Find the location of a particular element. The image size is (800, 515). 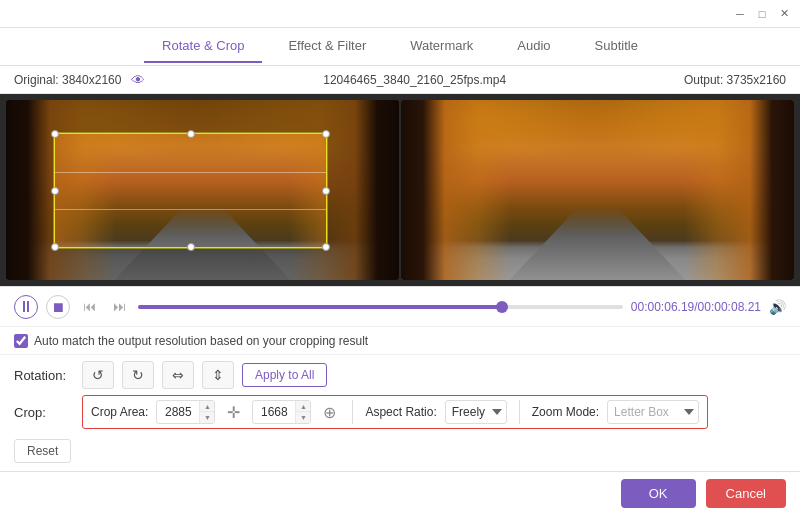

info-bar: Original: 3840x2160 👁 12046465_3840_2160… is located at coordinates (400, 80).